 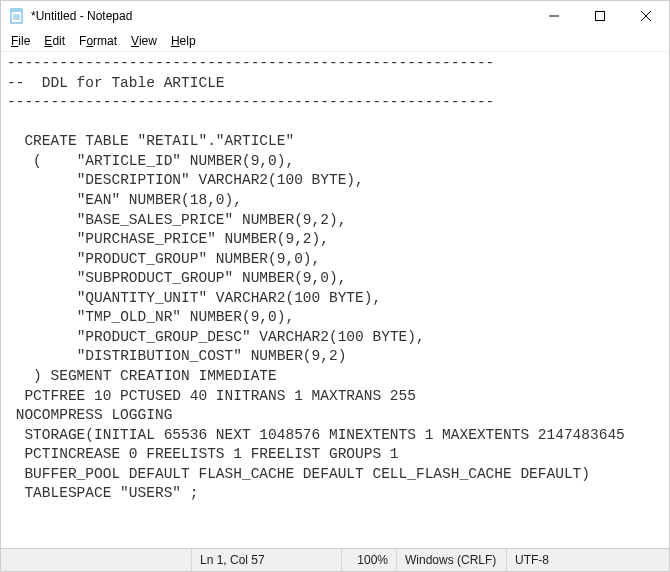 What do you see at coordinates (54, 41) in the screenshot?
I see `menu-edit: Edit` at bounding box center [54, 41].